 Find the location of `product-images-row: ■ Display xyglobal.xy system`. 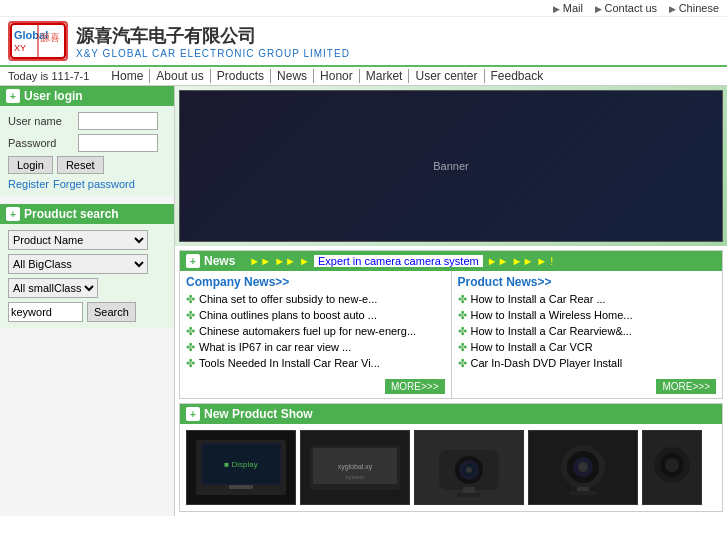

product-images-row: ■ Display xyglobal.xy system is located at coordinates (451, 468).